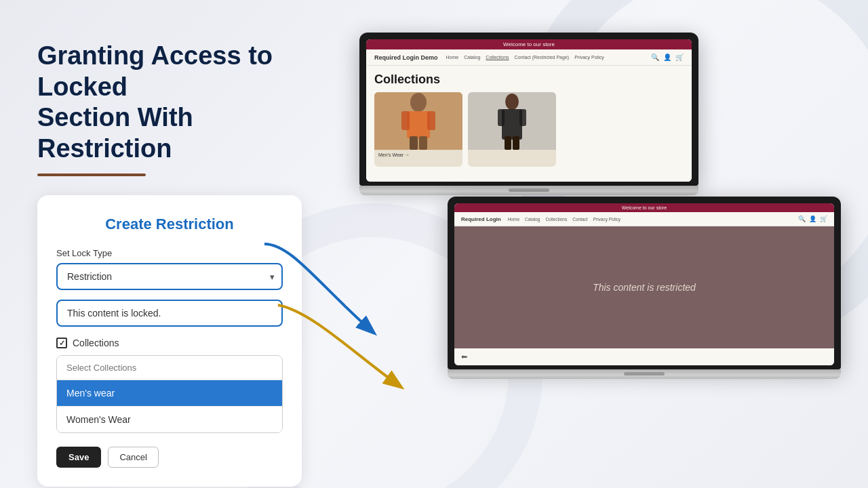 The image size is (868, 488). Describe the element at coordinates (644, 357) in the screenshot. I see `store-bottom-bar: ⬅` at that location.